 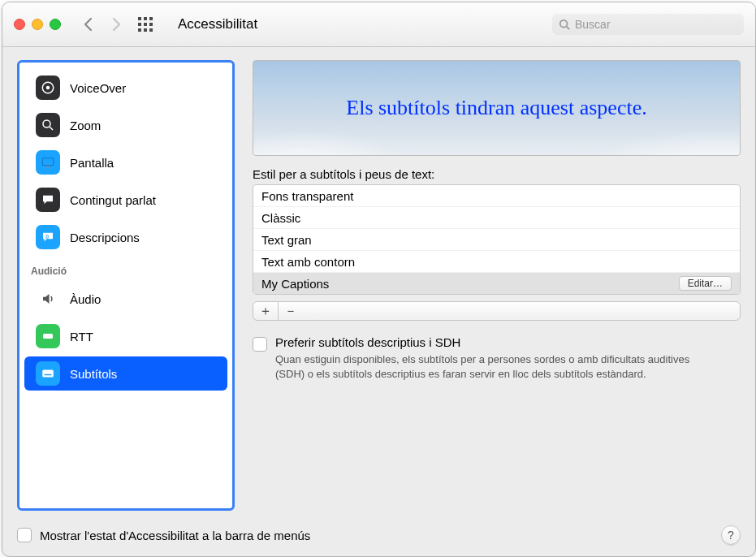 What do you see at coordinates (48, 299) in the screenshot?
I see `speaker-icon` at bounding box center [48, 299].